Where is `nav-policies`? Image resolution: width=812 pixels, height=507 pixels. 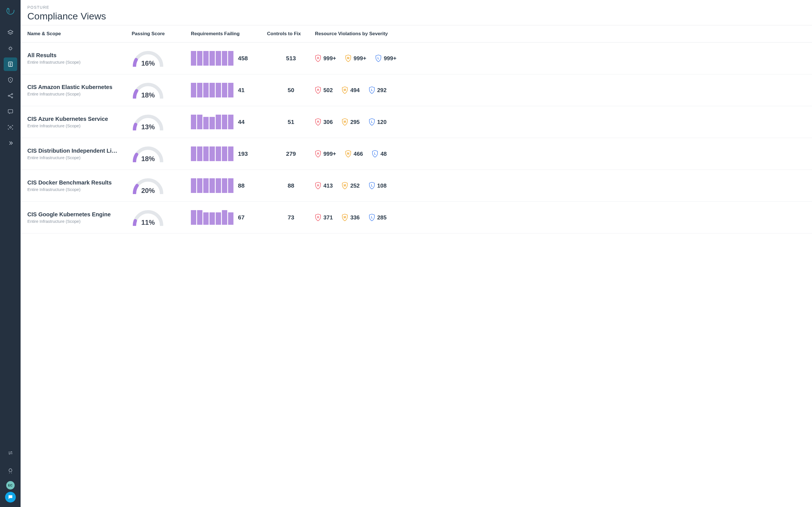
nav-policies is located at coordinates (10, 80).